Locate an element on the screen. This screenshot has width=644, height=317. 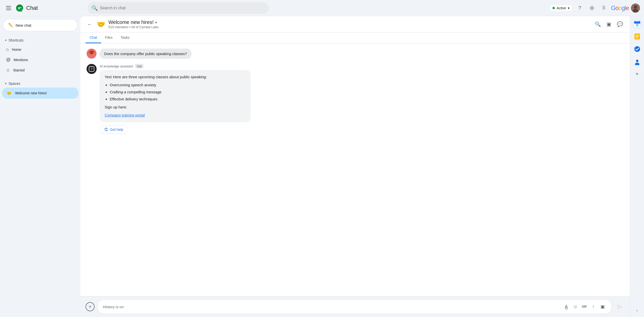
svg-text: 31 is located at coordinates (637, 25).